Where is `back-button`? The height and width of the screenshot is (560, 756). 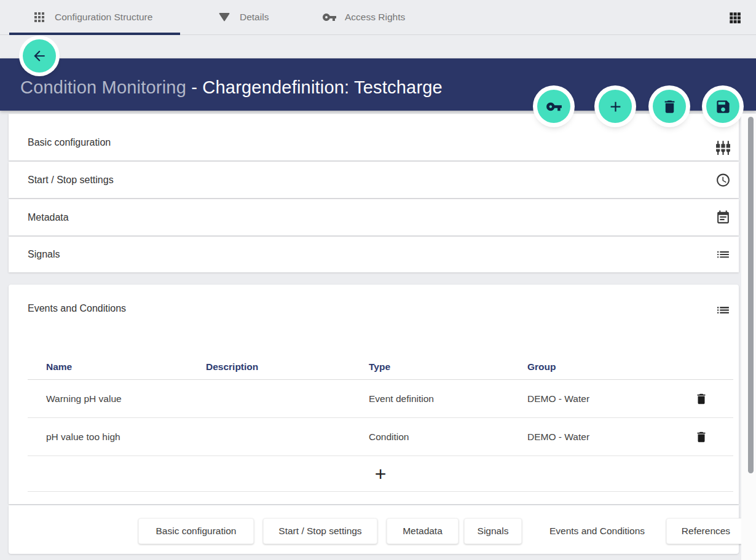
back-button is located at coordinates (39, 56).